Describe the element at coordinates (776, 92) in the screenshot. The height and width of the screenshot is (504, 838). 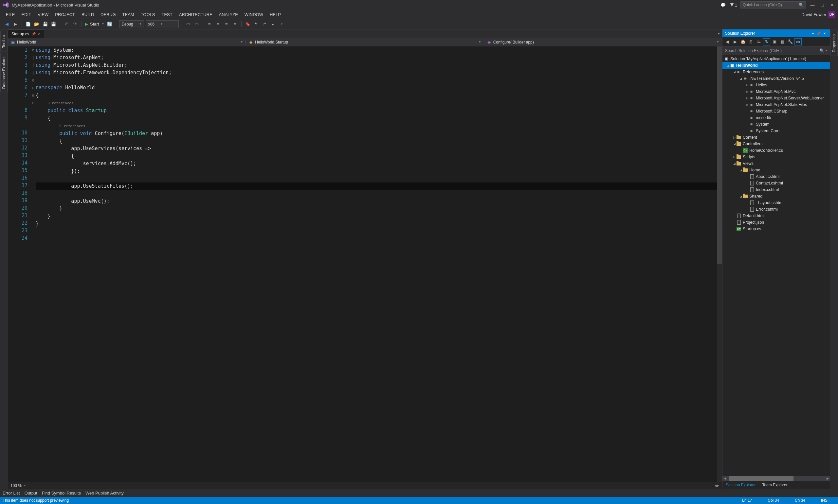
I see `tree-ref-item: ▷■·Microsoft.AspNet.Mvc` at that location.